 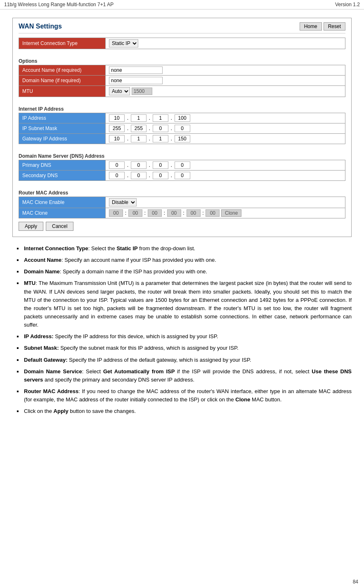 I want to click on mask-oct4, so click(x=182, y=128).